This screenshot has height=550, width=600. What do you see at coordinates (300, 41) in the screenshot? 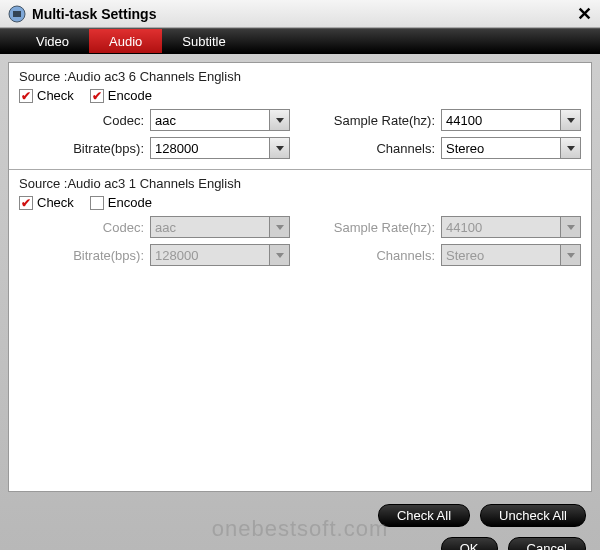
I see `tab-bar: Video Audio Subtitle` at bounding box center [300, 41].